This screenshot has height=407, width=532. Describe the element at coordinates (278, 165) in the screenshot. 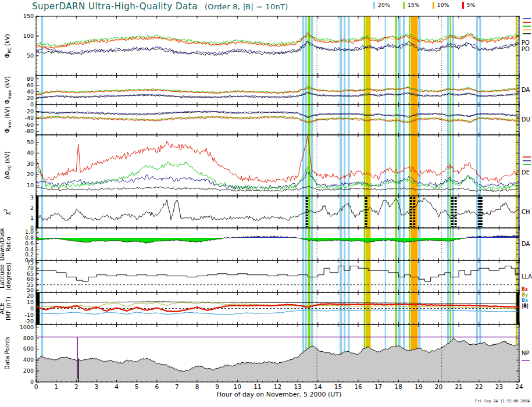

I see `panel-box-dphi-pc` at that location.